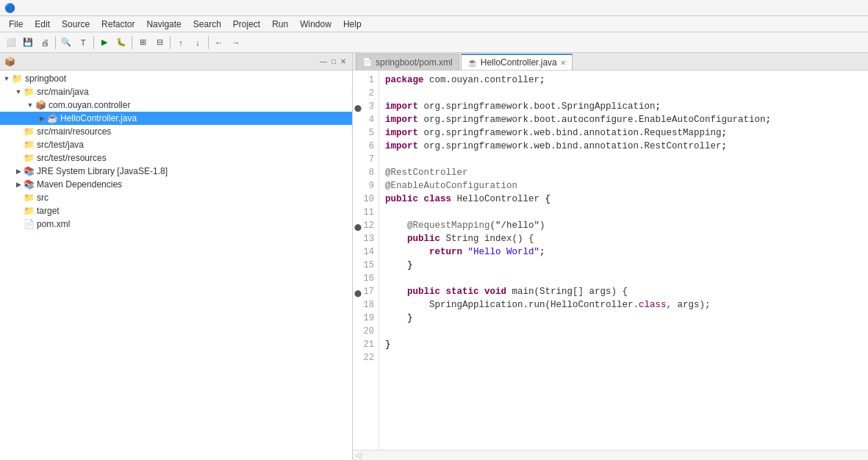 Image resolution: width=868 pixels, height=460 pixels. What do you see at coordinates (517, 62) in the screenshot?
I see `tab-2: ☕HelloController.java✕` at bounding box center [517, 62].